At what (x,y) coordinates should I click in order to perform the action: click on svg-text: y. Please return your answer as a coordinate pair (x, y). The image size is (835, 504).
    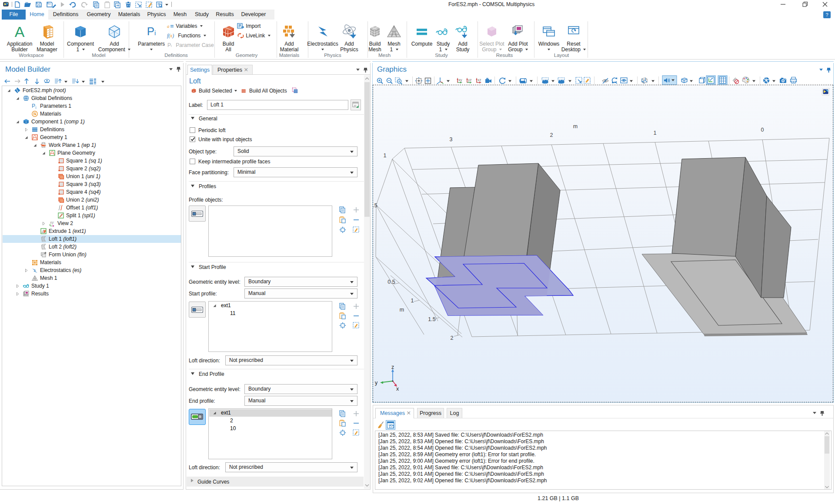
    Looking at the image, I should click on (377, 383).